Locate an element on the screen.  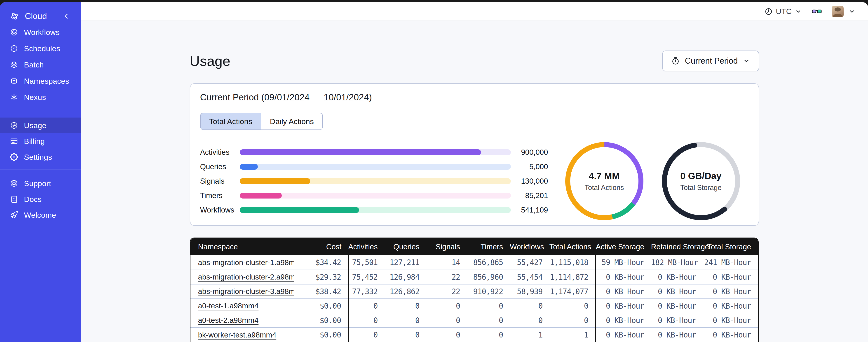
cell-queries: 0 is located at coordinates (405, 320).